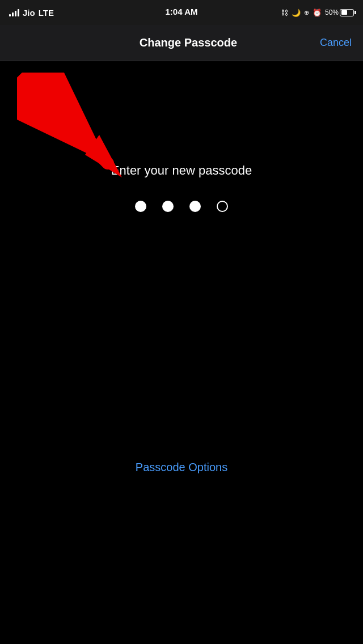  I want to click on passcode-options-button: Passcode Options, so click(182, 467).